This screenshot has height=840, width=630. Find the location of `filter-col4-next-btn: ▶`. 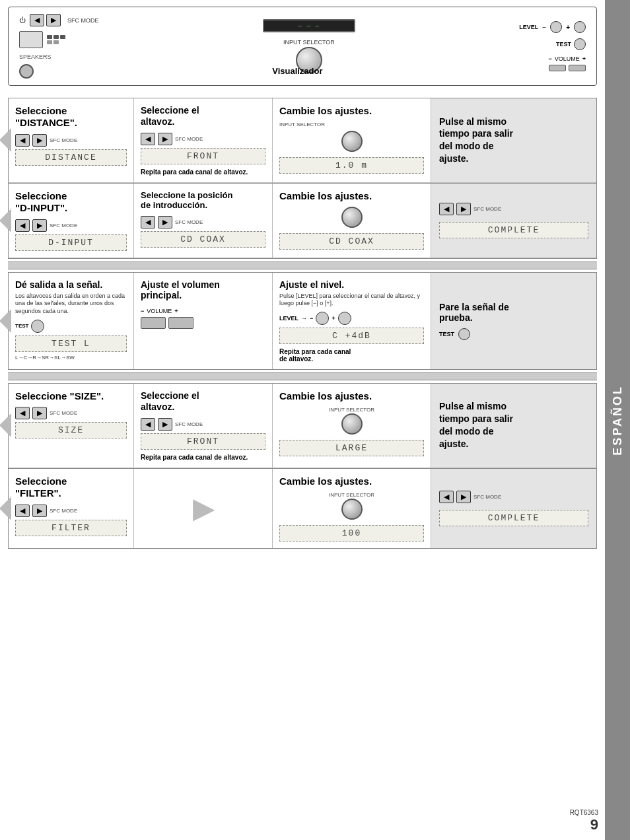

filter-col4-next-btn: ▶ is located at coordinates (464, 497).